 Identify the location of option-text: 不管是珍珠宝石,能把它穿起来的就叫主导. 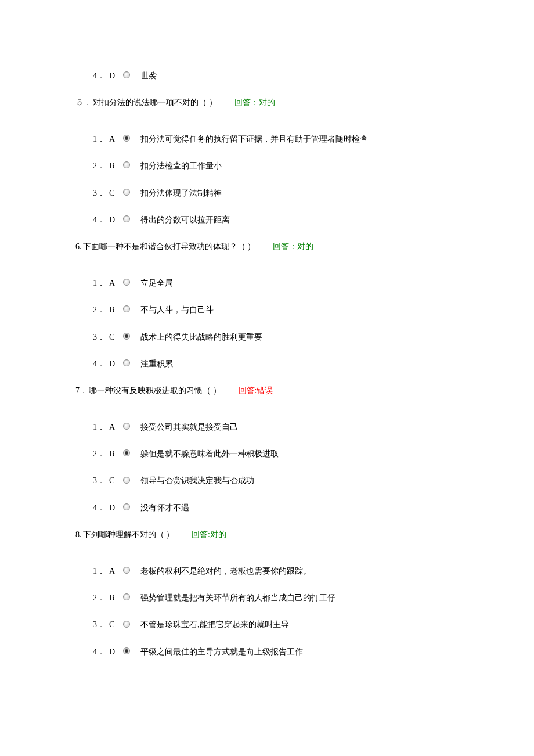
(300, 625).